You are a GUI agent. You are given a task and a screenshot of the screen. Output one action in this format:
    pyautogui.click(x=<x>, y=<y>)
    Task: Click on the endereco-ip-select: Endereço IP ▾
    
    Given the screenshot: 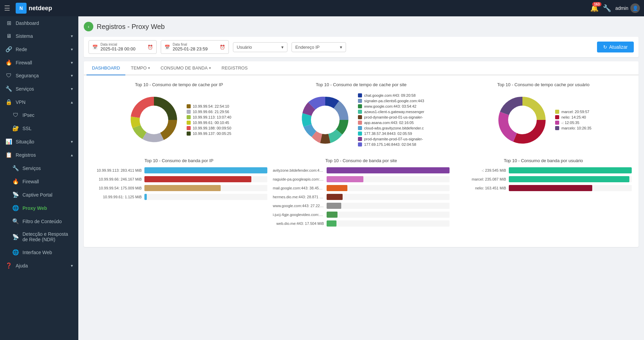 What is the action you would take?
    pyautogui.click(x=319, y=47)
    